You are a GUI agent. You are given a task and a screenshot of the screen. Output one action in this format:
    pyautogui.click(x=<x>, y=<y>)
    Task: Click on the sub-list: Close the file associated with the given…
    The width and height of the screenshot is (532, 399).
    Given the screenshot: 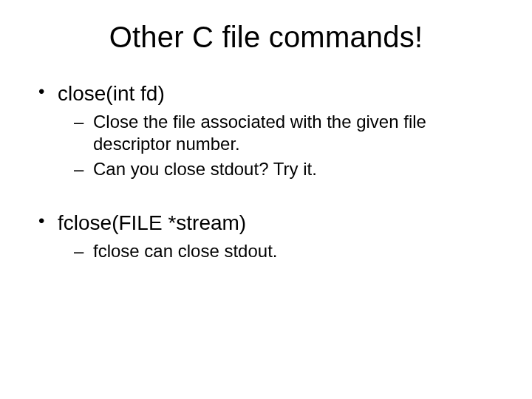 What is the action you would take?
    pyautogui.click(x=277, y=146)
    